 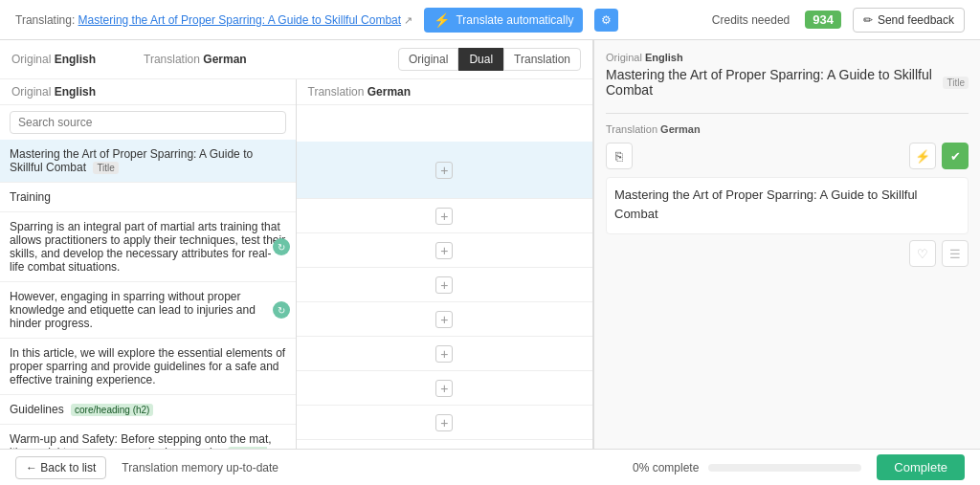 What do you see at coordinates (921, 467) in the screenshot?
I see `complete-button: Complete` at bounding box center [921, 467].